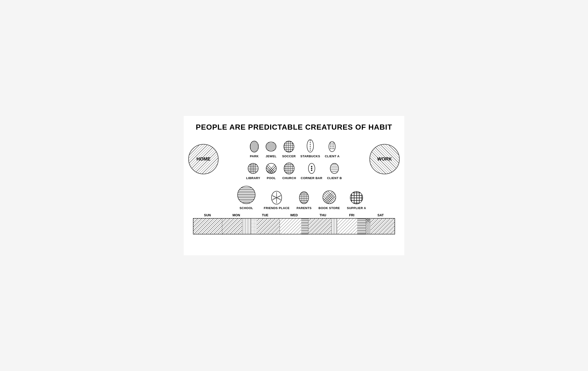 The image size is (588, 371). What do you see at coordinates (294, 159) in the screenshot?
I see `icons-grid: PARK` at bounding box center [294, 159].